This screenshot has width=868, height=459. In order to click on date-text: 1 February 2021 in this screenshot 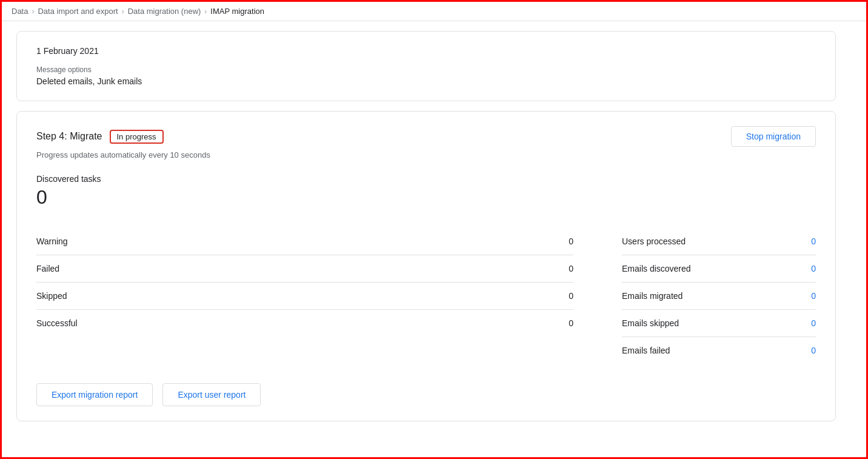, I will do `click(426, 51)`.